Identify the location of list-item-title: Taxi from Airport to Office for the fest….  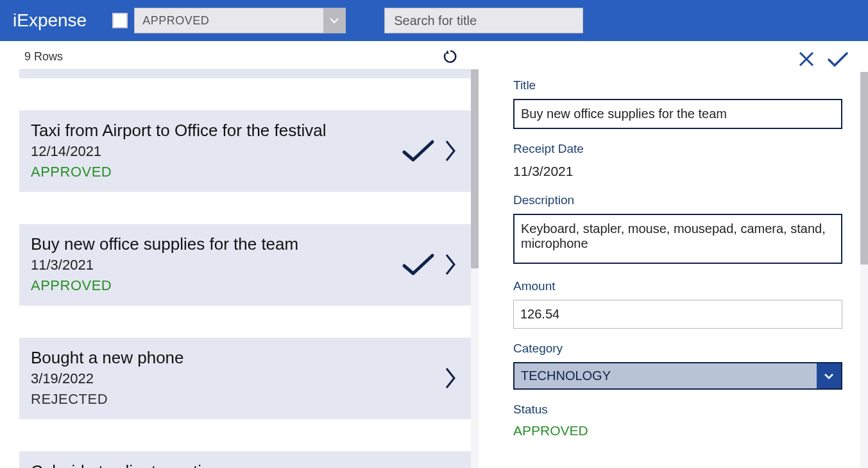
(213, 131).